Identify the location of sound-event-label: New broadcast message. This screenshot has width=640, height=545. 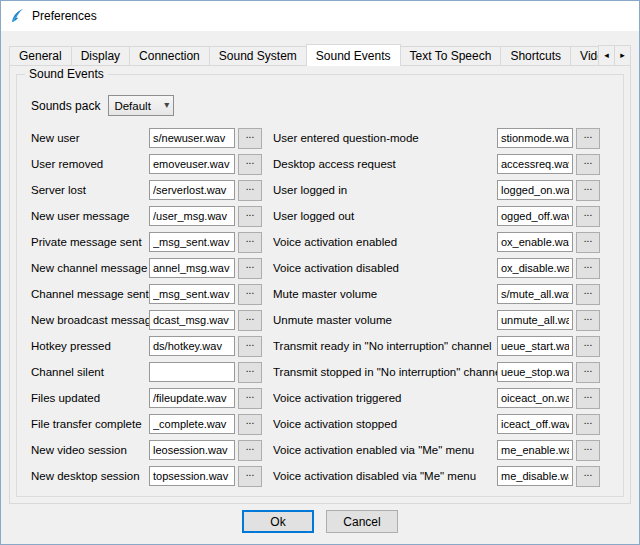
(90, 320).